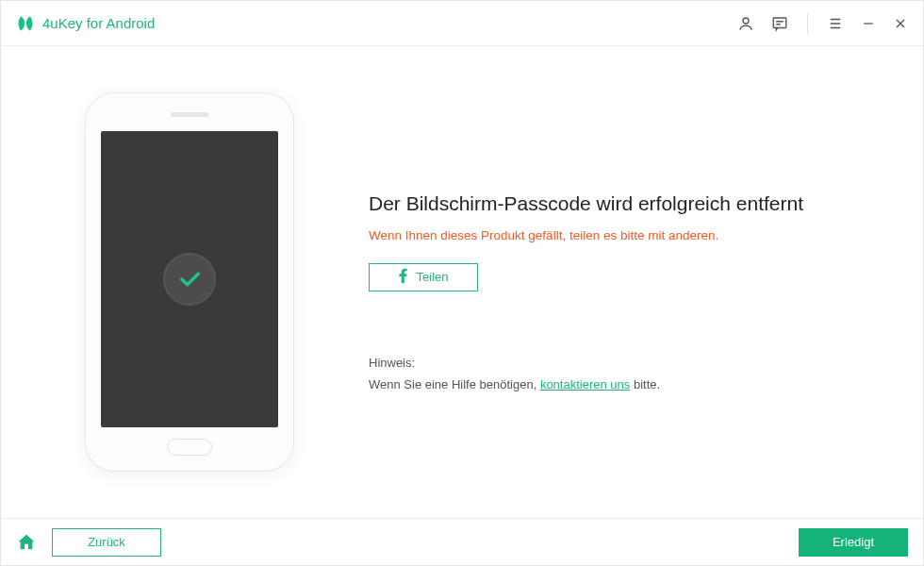 The height and width of the screenshot is (566, 924). Describe the element at coordinates (190, 447) in the screenshot. I see `phone-home-button` at that location.